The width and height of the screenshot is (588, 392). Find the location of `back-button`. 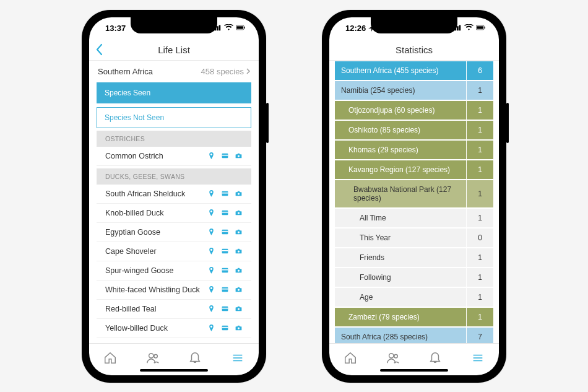

back-button is located at coordinates (99, 51).